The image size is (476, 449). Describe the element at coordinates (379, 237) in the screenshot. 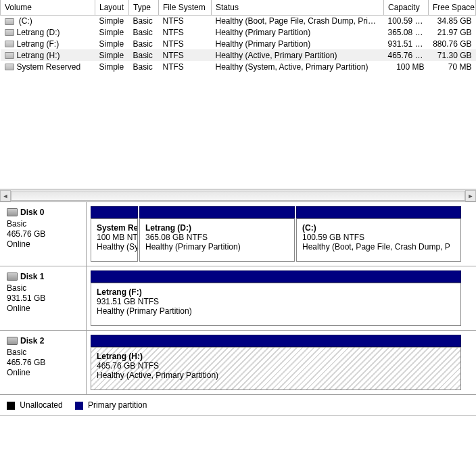

I see `partition-size: 100.59 GB NTFS` at that location.